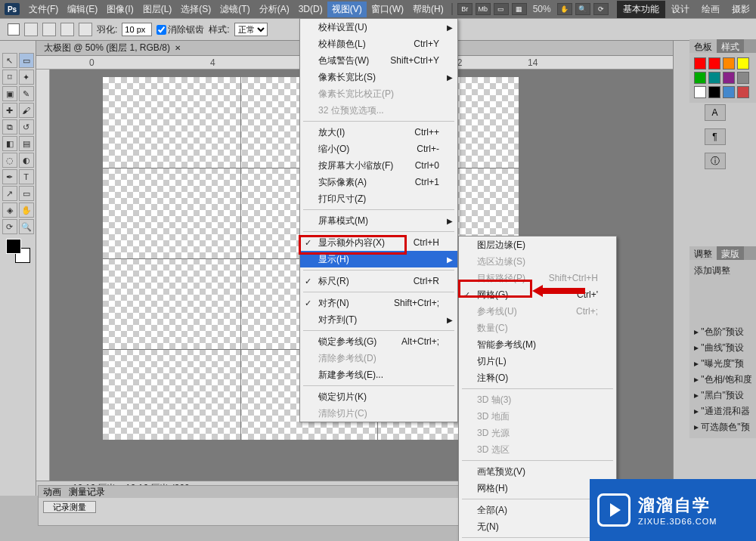  What do you see at coordinates (10, 193) in the screenshot?
I see `path-tool-icon: ↗` at bounding box center [10, 193].